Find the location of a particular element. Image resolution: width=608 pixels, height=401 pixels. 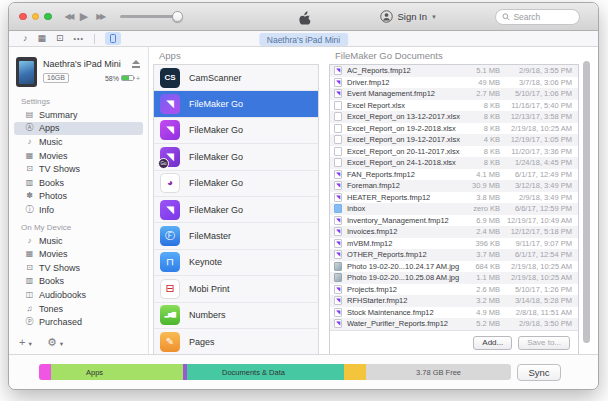

minimize-button is located at coordinates (36, 17).